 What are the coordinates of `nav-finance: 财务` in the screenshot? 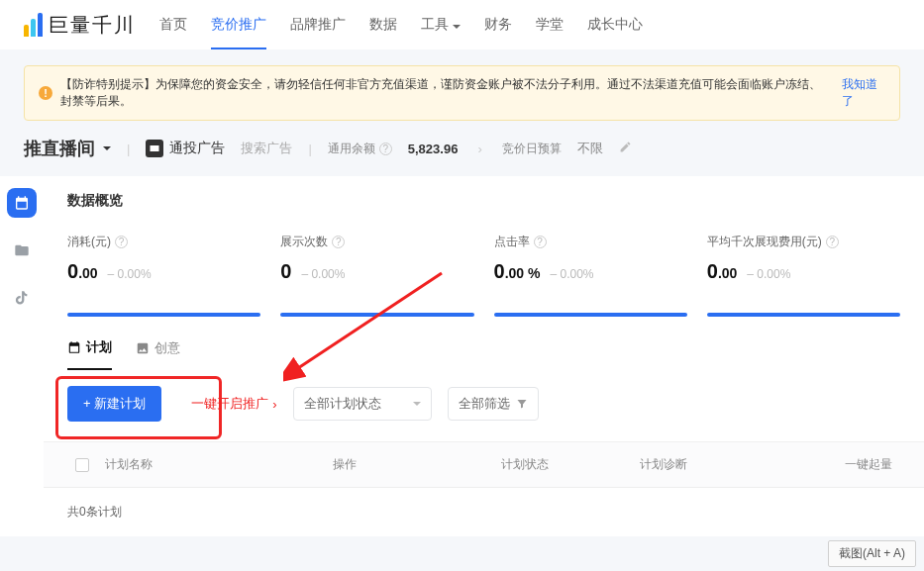 It's located at (498, 25).